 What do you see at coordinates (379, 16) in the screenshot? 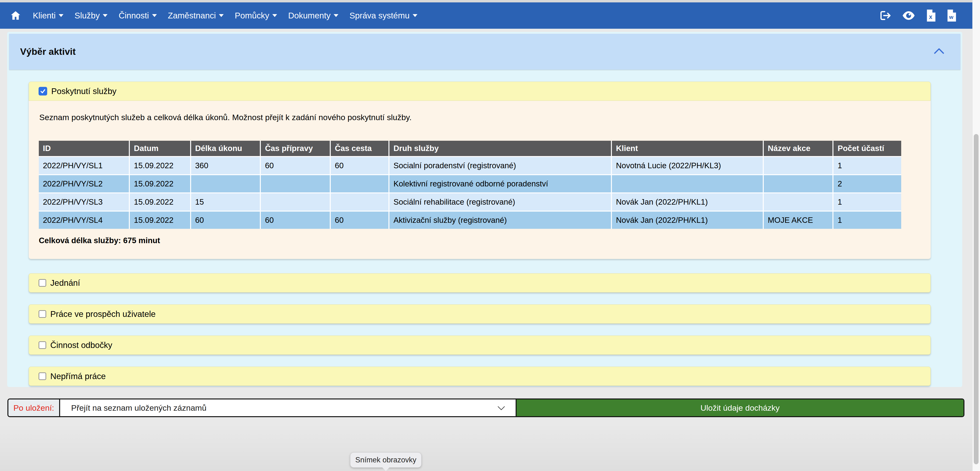
I see `nav-item-label: Správa systému` at bounding box center [379, 16].